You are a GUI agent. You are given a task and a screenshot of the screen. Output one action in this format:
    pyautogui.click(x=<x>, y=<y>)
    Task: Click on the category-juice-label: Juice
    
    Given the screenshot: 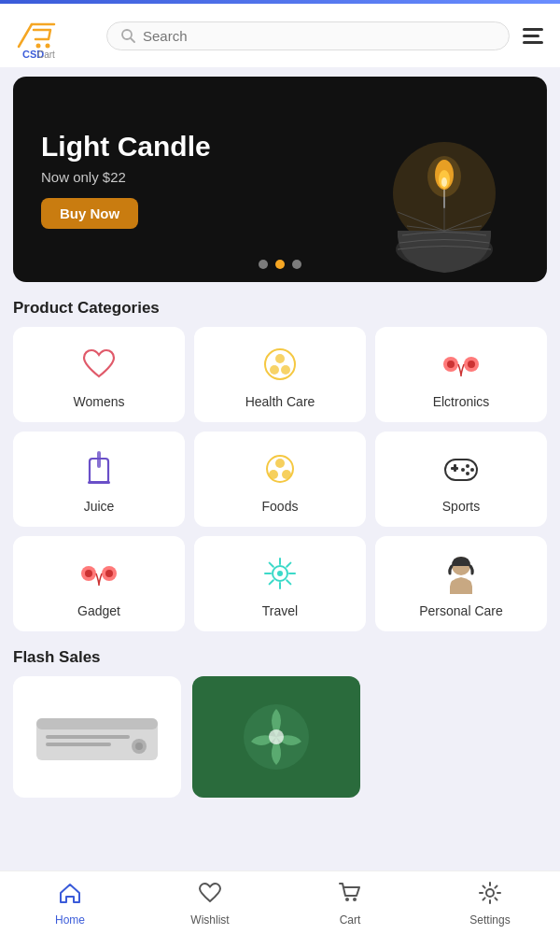 What is the action you would take?
    pyautogui.click(x=99, y=506)
    